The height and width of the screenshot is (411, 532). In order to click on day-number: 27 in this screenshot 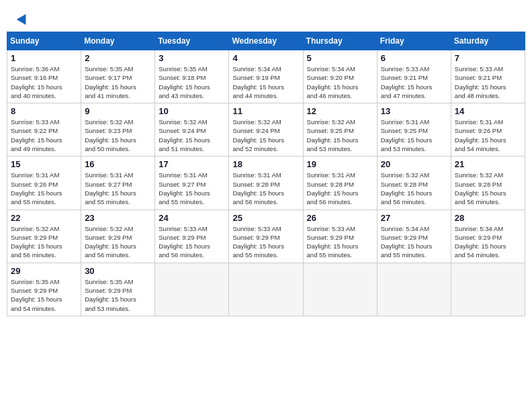, I will do `click(414, 218)`.